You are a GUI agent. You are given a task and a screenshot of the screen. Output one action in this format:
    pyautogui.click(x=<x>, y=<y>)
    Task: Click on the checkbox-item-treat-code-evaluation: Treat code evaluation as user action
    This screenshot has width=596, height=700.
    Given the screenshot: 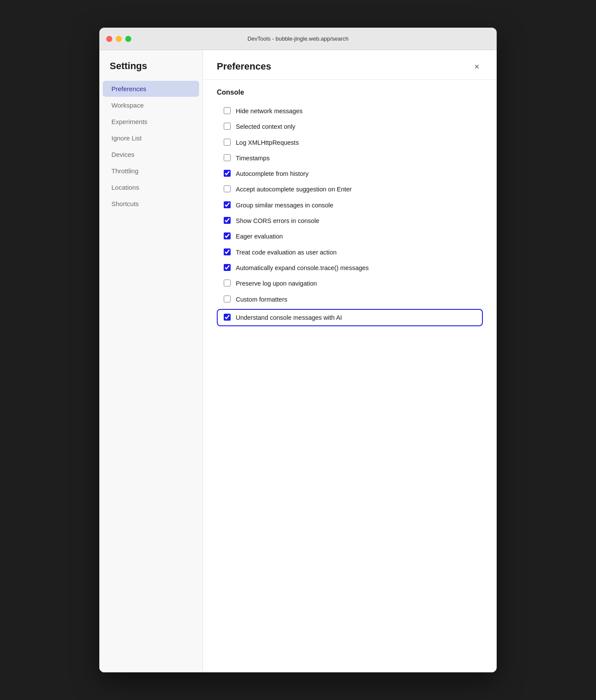 What is the action you would take?
    pyautogui.click(x=350, y=252)
    